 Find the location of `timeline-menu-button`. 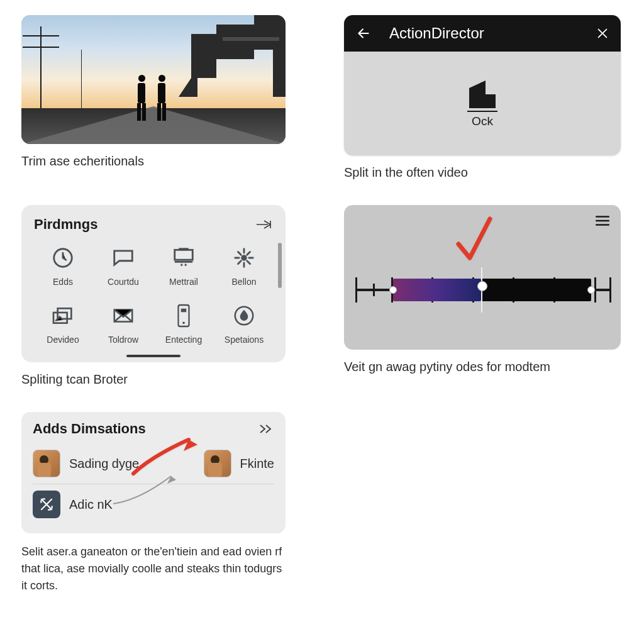

timeline-menu-button is located at coordinates (602, 221).